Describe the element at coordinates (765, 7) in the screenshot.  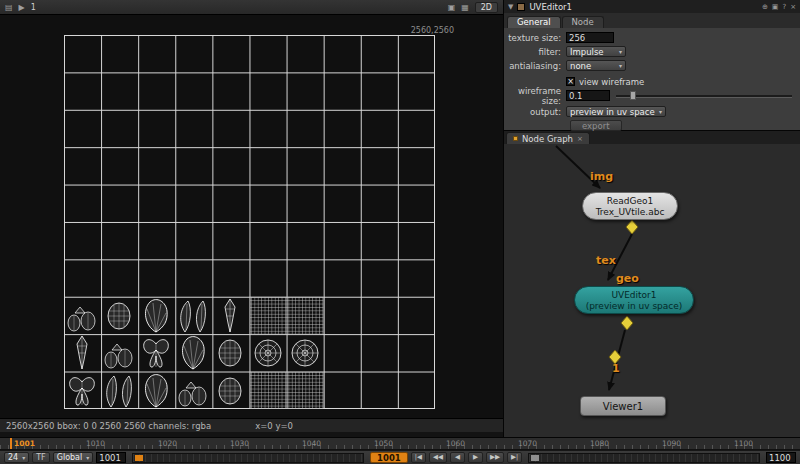
I see `center-node-icon: ⊕` at that location.